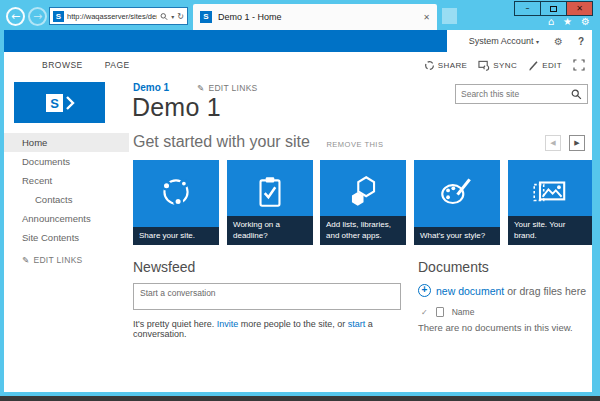 The height and width of the screenshot is (401, 600). Describe the element at coordinates (558, 42) in the screenshot. I see `settings-gear-icon: ⚙` at that location.